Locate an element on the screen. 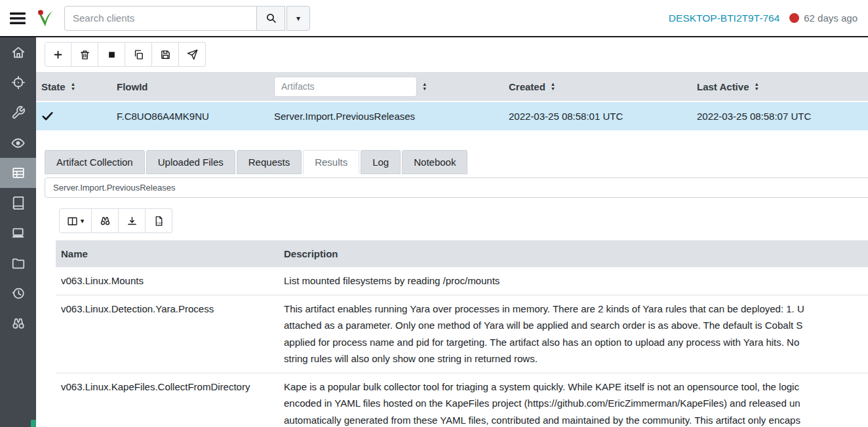 Image resolution: width=868 pixels, height=427 pixels. column-header-last-active: Last Active ▲▼ is located at coordinates (780, 86).